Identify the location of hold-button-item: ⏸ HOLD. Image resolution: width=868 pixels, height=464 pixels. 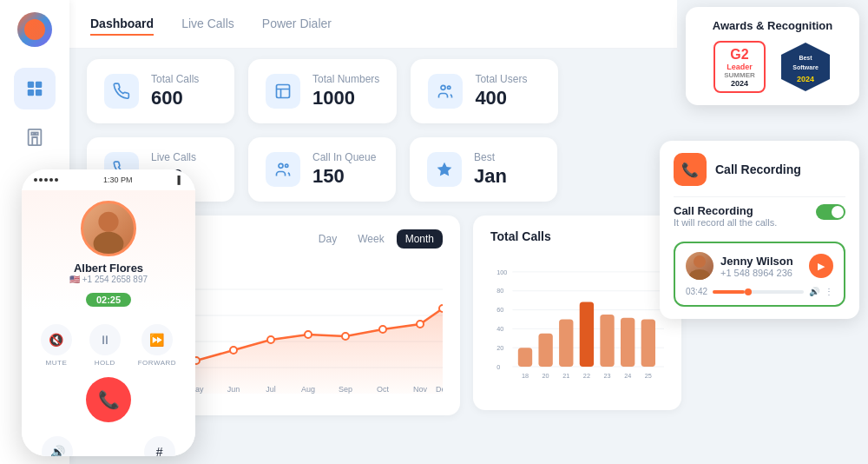
(105, 346).